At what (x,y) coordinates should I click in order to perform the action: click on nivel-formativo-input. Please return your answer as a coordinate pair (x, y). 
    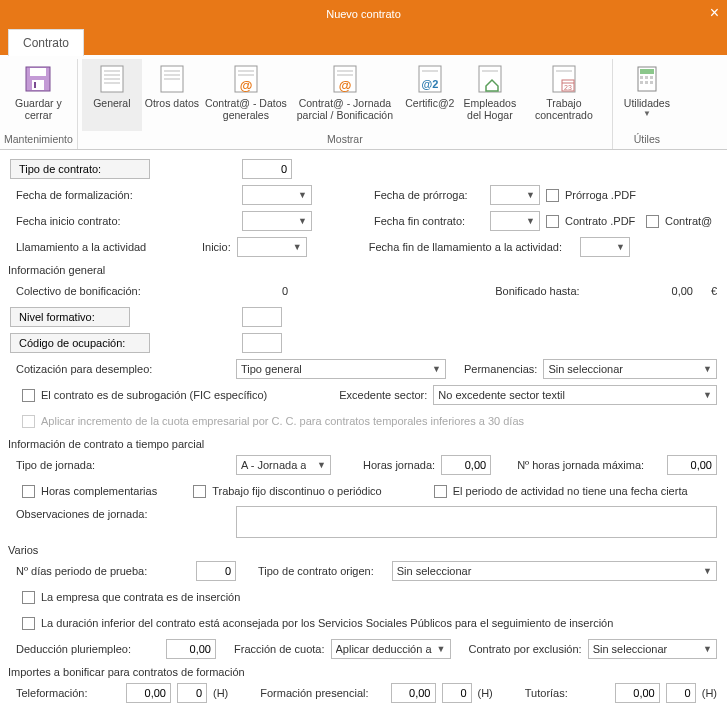
    Looking at the image, I should click on (262, 317).